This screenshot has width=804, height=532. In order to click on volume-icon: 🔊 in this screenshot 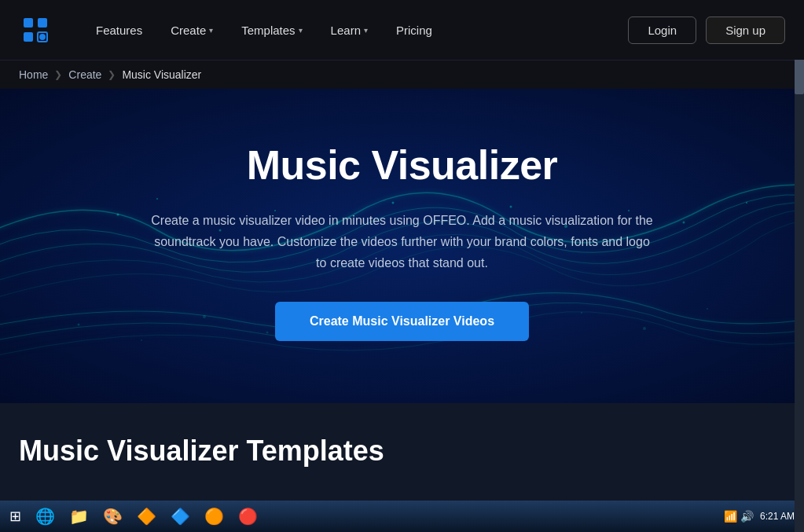, I will do `click(747, 512)`.